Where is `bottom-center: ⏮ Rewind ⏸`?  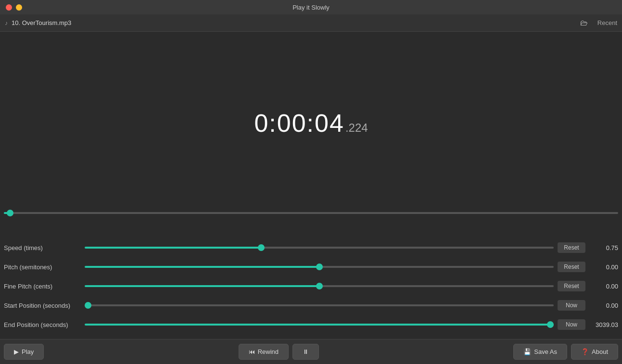
bottom-center: ⏮ Rewind ⏸ is located at coordinates (279, 352).